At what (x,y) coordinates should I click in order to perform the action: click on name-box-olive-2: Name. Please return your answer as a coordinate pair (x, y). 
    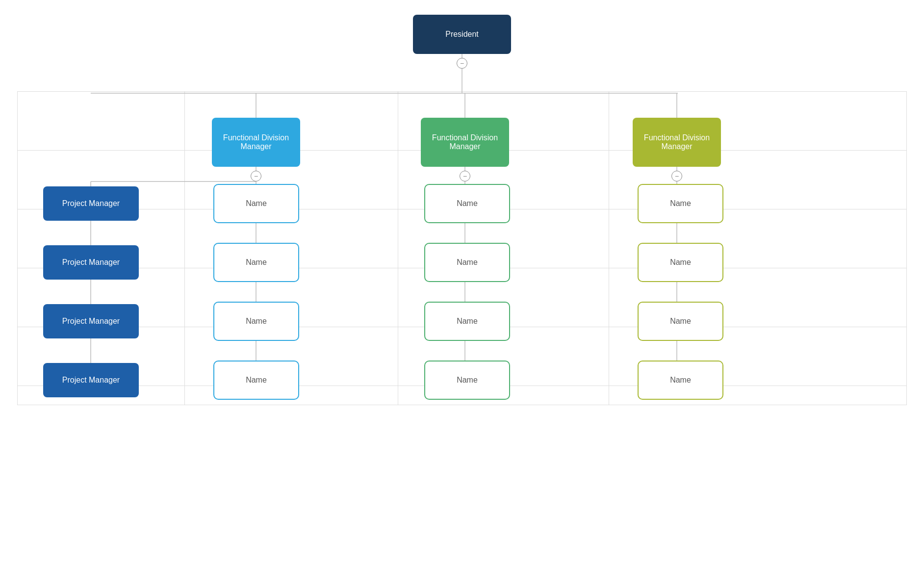
    Looking at the image, I should click on (681, 262).